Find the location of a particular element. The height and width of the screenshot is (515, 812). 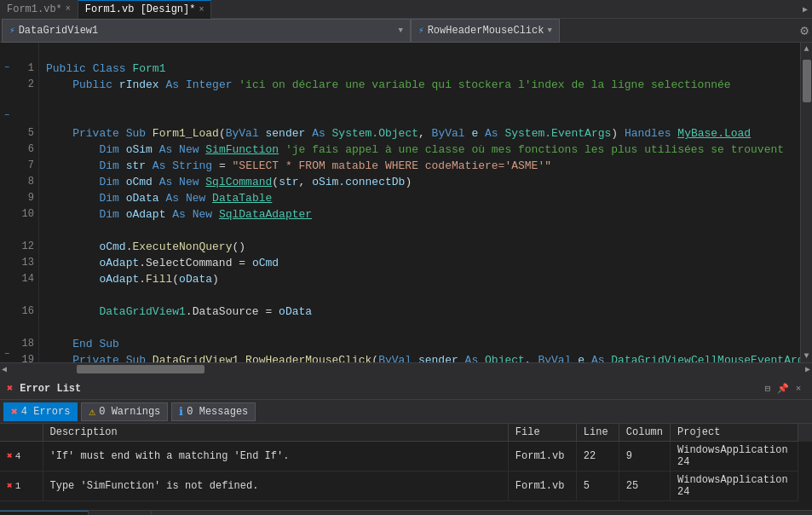

collapse-gutter: − − − is located at coordinates (7, 203).